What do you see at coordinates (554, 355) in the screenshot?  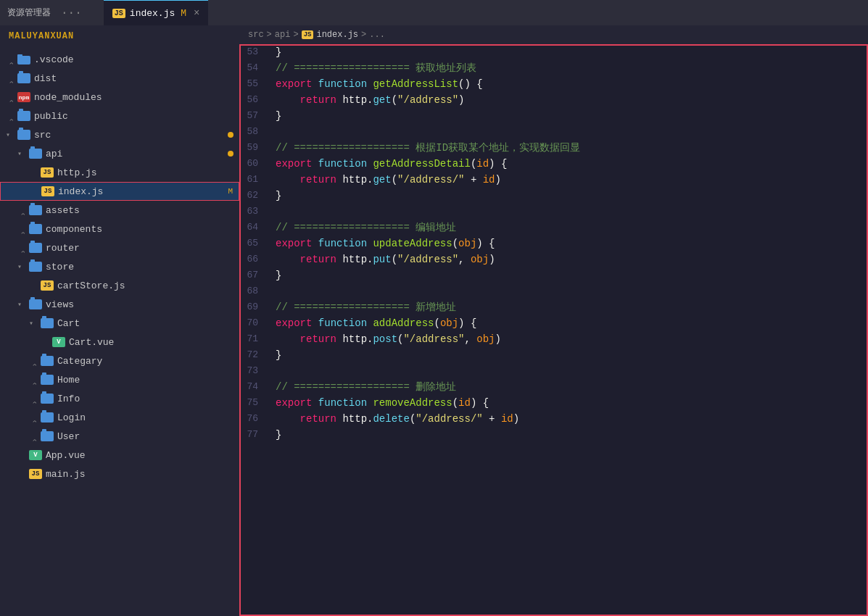 I see `code-line: 72}` at bounding box center [554, 355].